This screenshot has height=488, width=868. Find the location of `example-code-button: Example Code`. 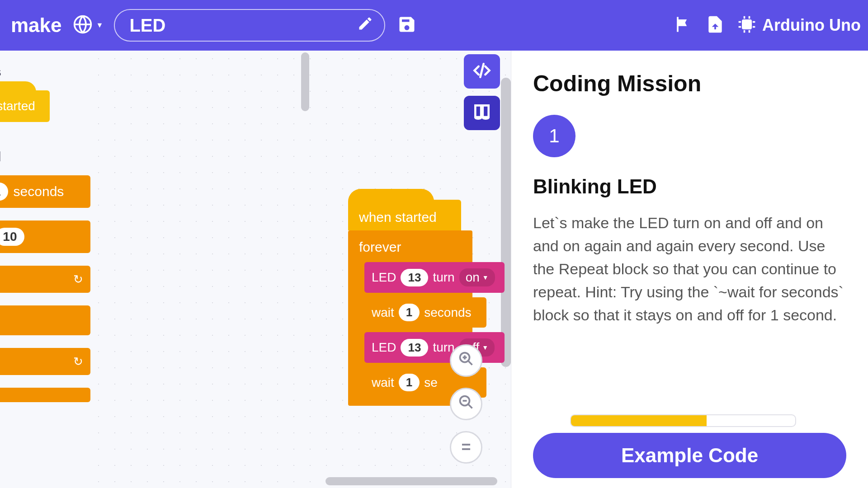

example-code-button: Example Code is located at coordinates (690, 455).